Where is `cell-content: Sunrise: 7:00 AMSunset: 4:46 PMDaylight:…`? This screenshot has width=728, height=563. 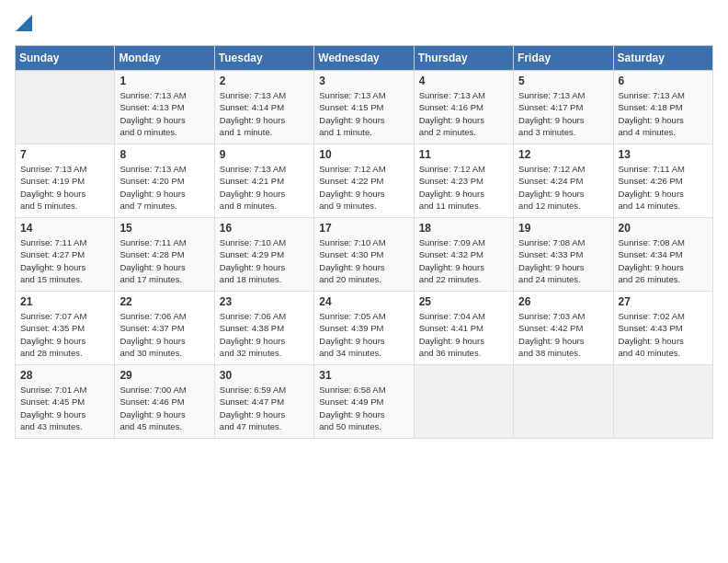
cell-content: Sunrise: 7:00 AMSunset: 4:46 PMDaylight:… is located at coordinates (164, 408).